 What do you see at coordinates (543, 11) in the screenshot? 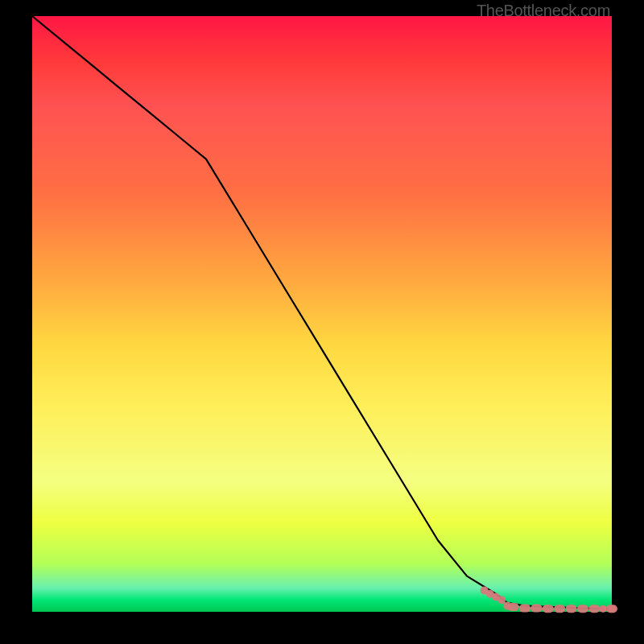
I see `watermark-text: TheBottleneck.com` at bounding box center [543, 11].